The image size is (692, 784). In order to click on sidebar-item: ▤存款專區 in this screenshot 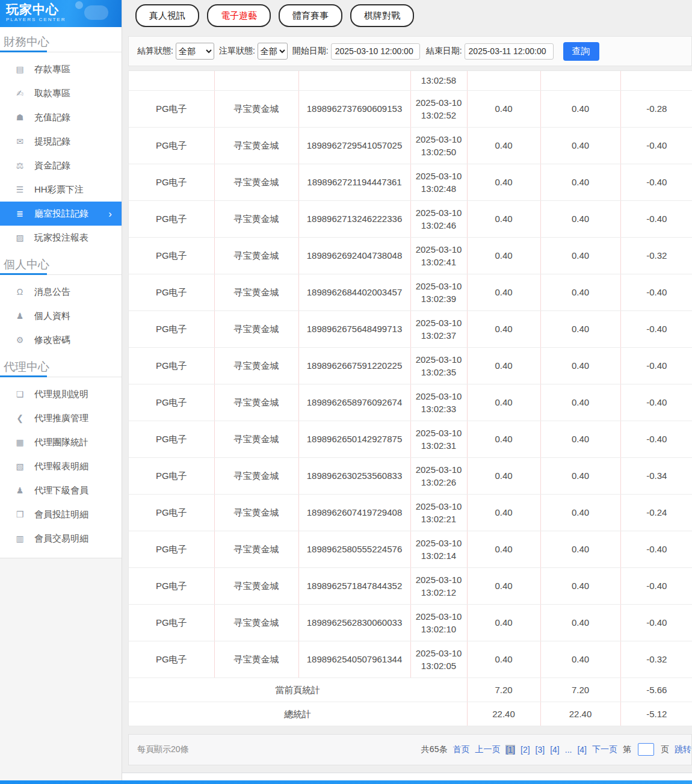, I will do `click(61, 69)`.